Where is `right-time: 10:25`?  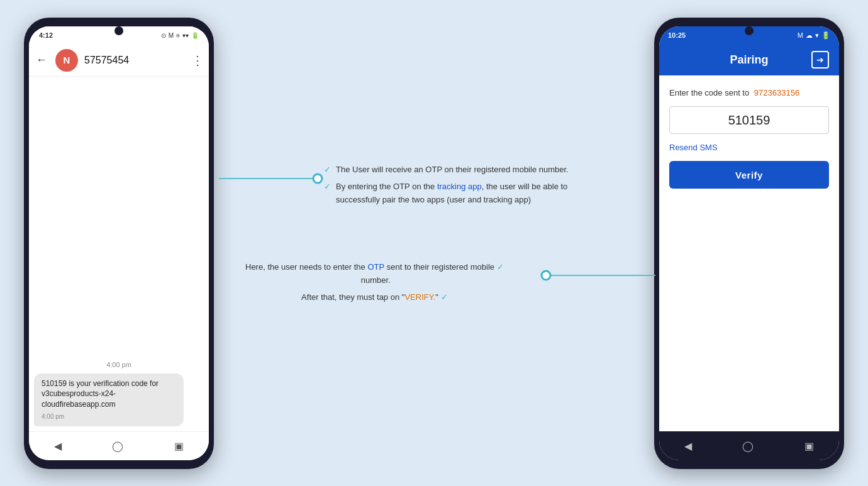 right-time: 10:25 is located at coordinates (677, 35).